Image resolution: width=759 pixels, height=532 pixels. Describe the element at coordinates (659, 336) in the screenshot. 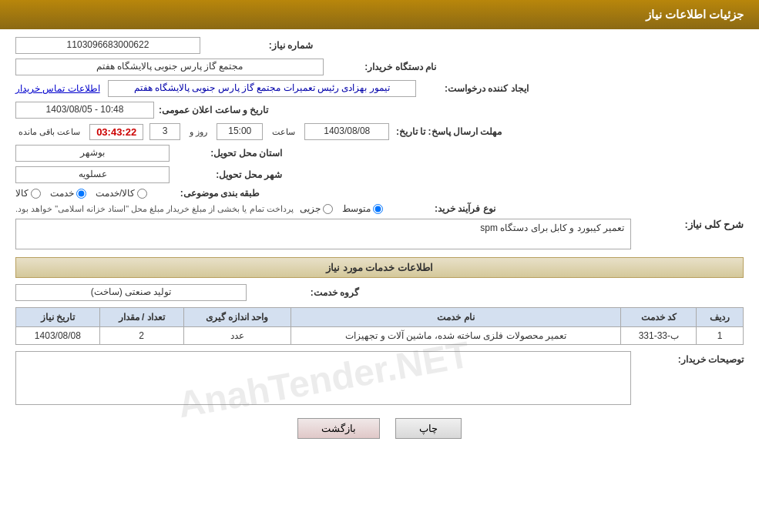

I see `cell-code: ب-33-331` at that location.